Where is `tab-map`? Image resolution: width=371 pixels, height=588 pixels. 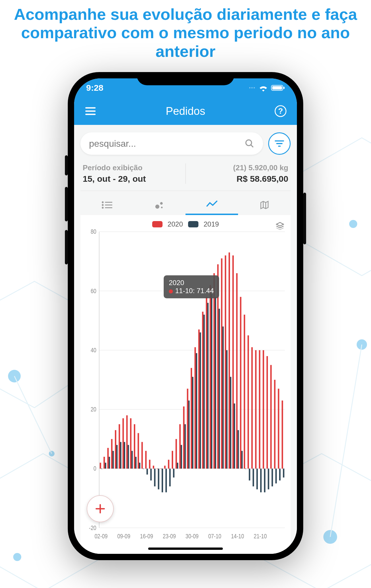 tab-map is located at coordinates (264, 205).